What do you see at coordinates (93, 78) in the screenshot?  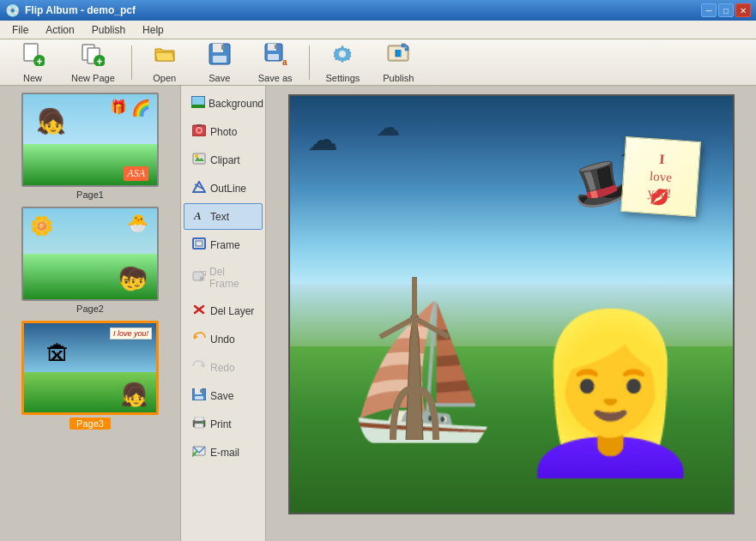 I see `new-page-label: New Page` at bounding box center [93, 78].